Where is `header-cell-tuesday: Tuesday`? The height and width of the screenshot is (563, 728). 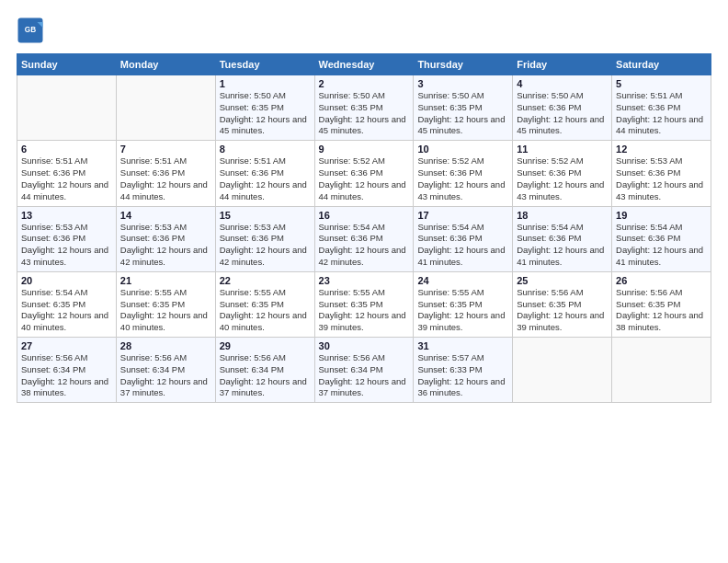
header-cell-tuesday: Tuesday is located at coordinates (265, 64).